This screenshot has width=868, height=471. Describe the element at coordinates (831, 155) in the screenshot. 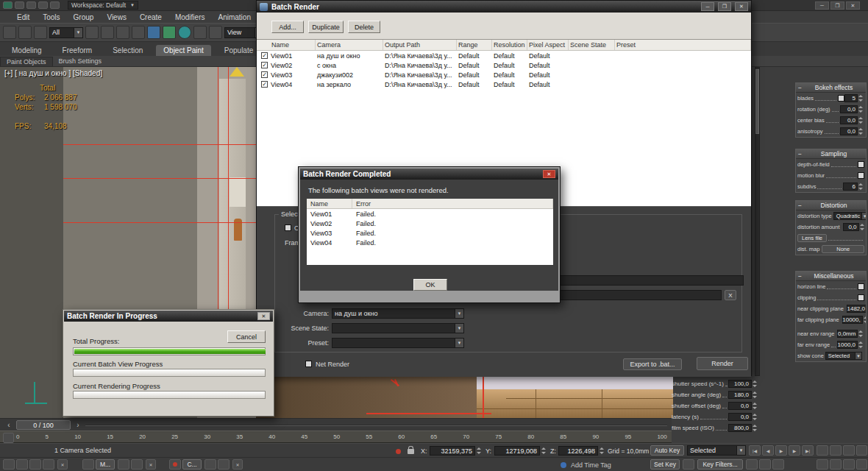

I see `rollout-header-sampling: −Sampling` at that location.